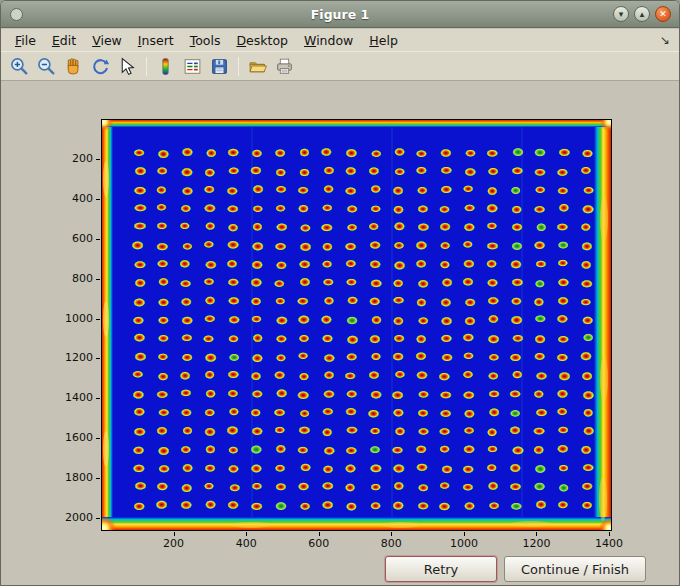 This screenshot has height=586, width=680. I want to click on zoom-in-icon, so click(20, 66).